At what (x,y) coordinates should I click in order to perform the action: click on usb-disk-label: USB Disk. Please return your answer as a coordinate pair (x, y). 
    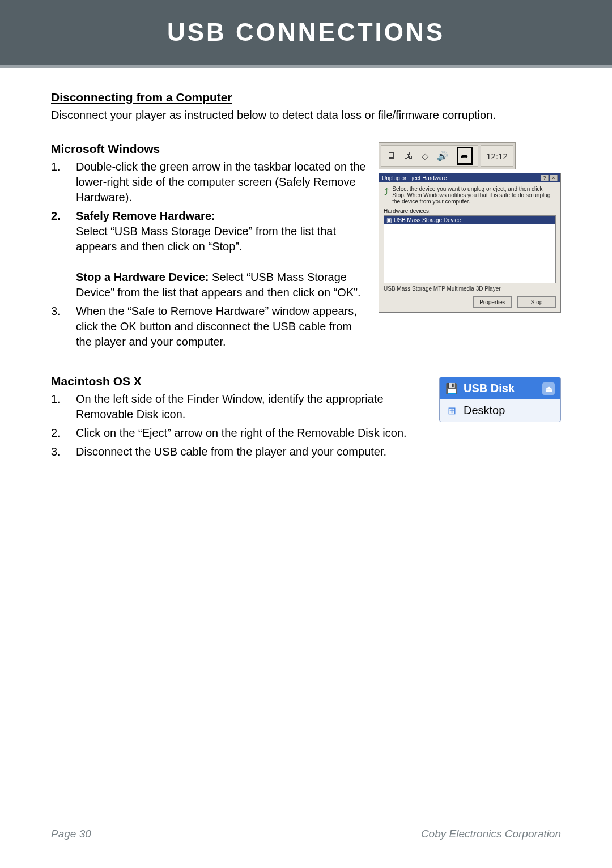
    Looking at the image, I should click on (489, 389).